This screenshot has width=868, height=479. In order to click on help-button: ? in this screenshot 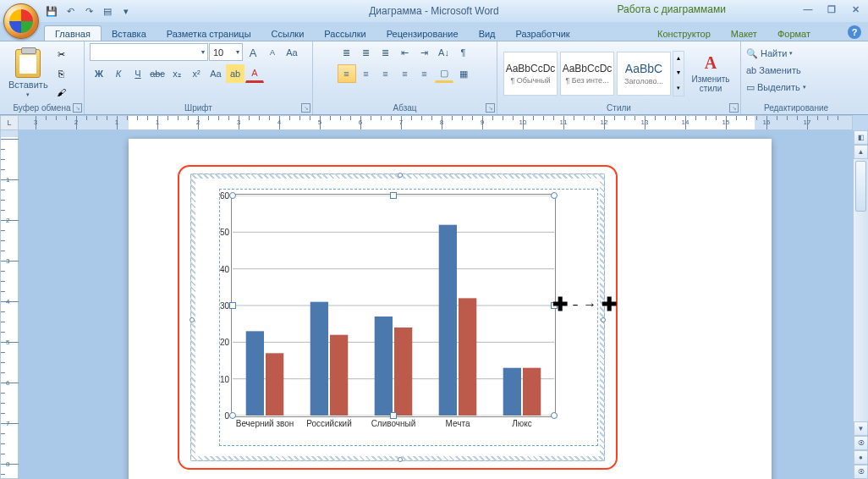, I will do `click(854, 32)`.